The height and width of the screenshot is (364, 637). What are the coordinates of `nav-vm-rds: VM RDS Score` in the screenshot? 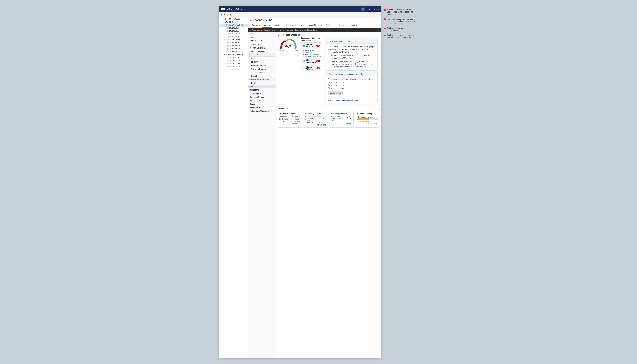 It's located at (262, 41).